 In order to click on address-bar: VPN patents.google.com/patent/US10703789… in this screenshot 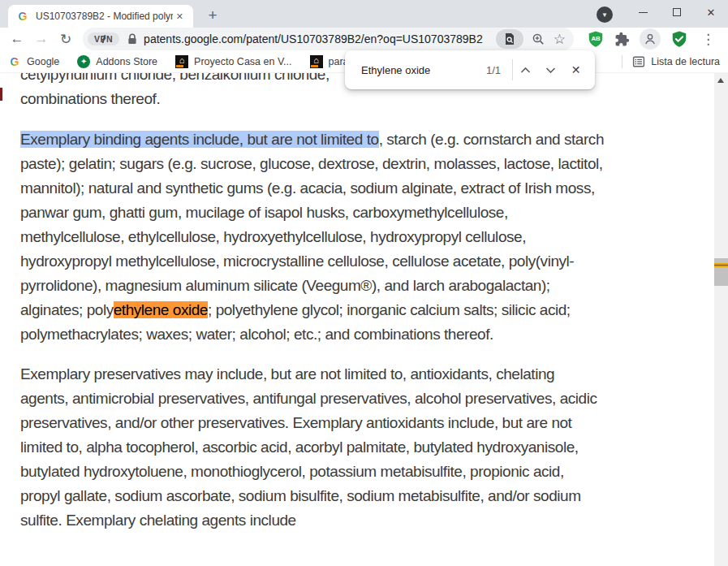, I will do `click(328, 39)`.